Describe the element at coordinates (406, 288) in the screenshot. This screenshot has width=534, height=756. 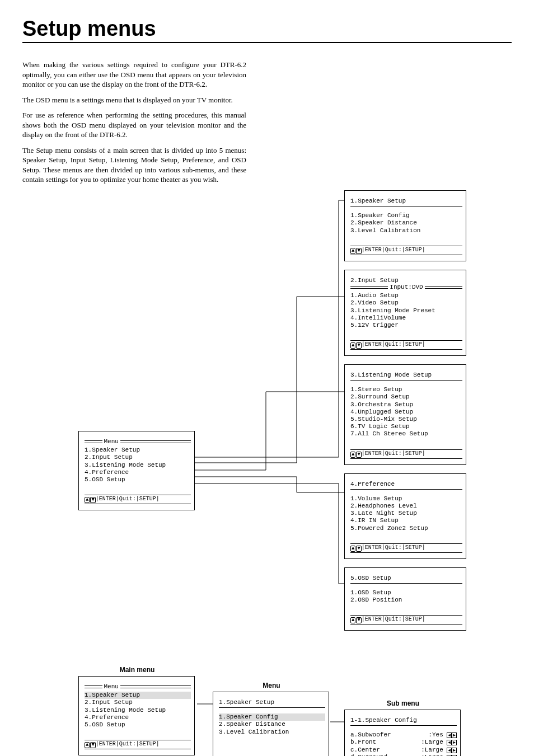
I see `osd-subheader: Input:DVD` at that location.